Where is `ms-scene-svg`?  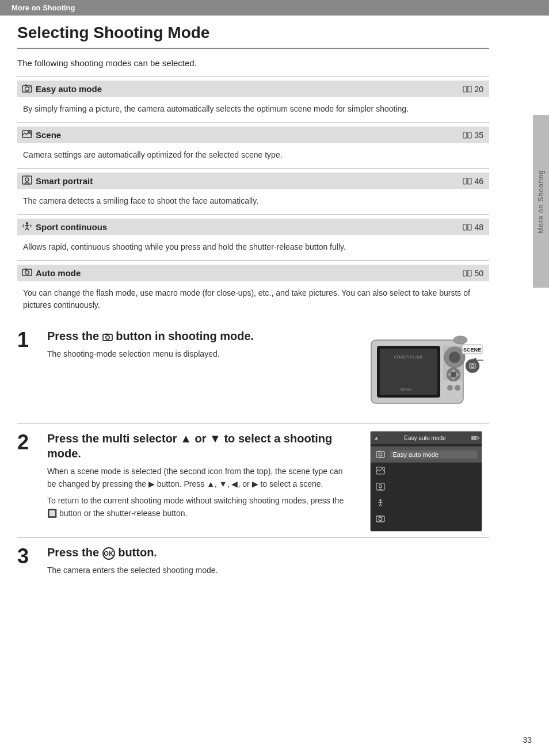
ms-scene-svg is located at coordinates (380, 471).